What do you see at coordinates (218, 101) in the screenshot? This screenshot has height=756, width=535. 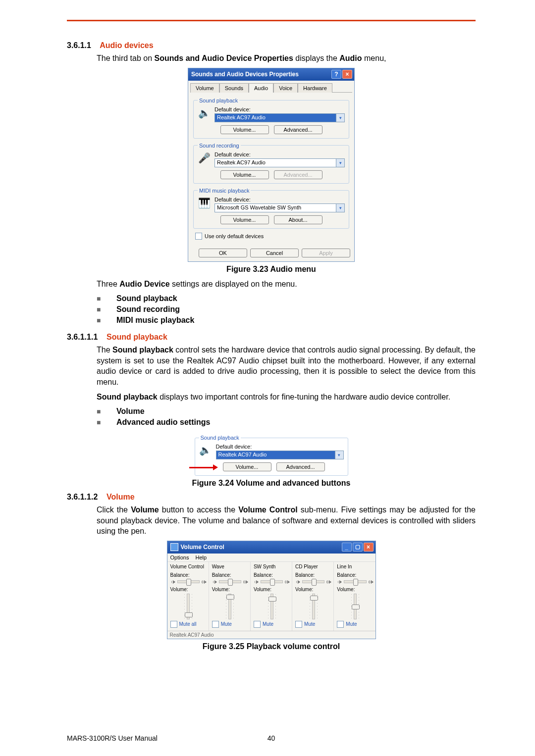 I see `group-legend: Sound playback` at bounding box center [218, 101].